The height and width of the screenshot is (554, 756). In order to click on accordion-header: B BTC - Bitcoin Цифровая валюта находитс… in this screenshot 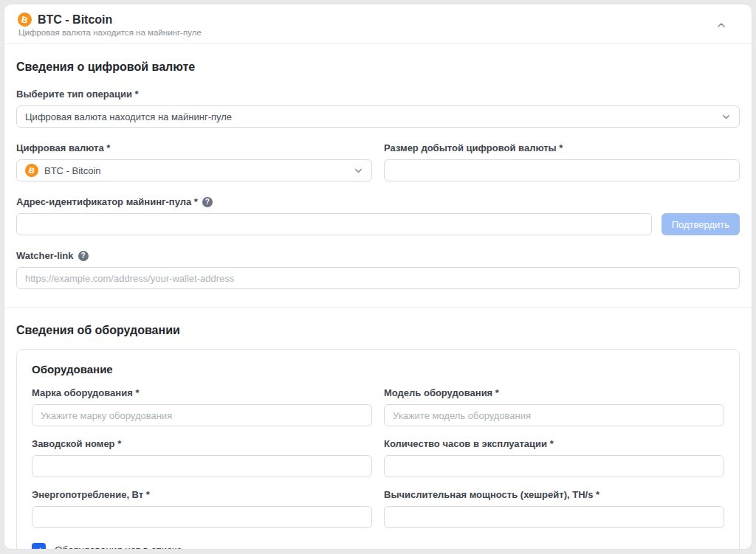, I will do `click(378, 24)`.